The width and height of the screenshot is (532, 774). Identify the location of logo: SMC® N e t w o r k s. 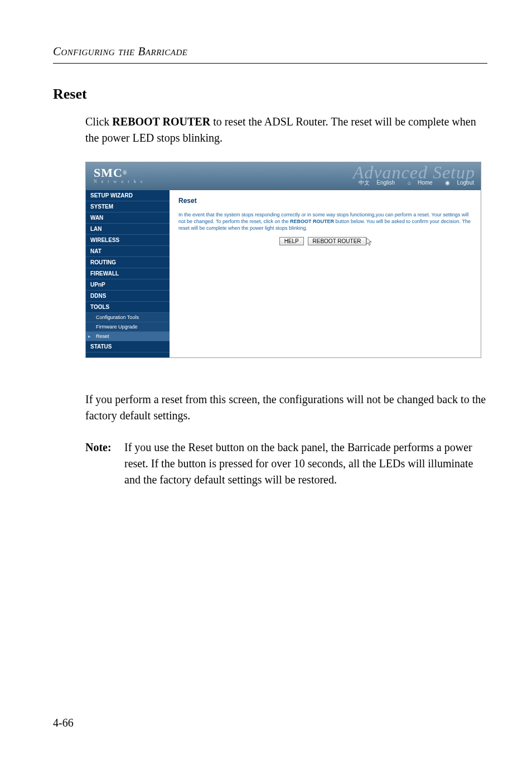
(119, 175).